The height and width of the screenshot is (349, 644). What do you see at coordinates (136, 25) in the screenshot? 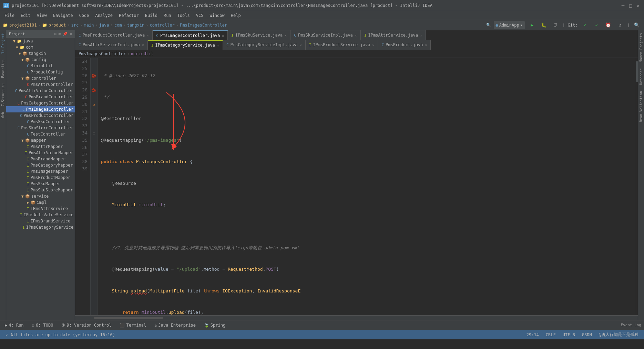
I see `nav-tangxin: tangxin` at bounding box center [136, 25].